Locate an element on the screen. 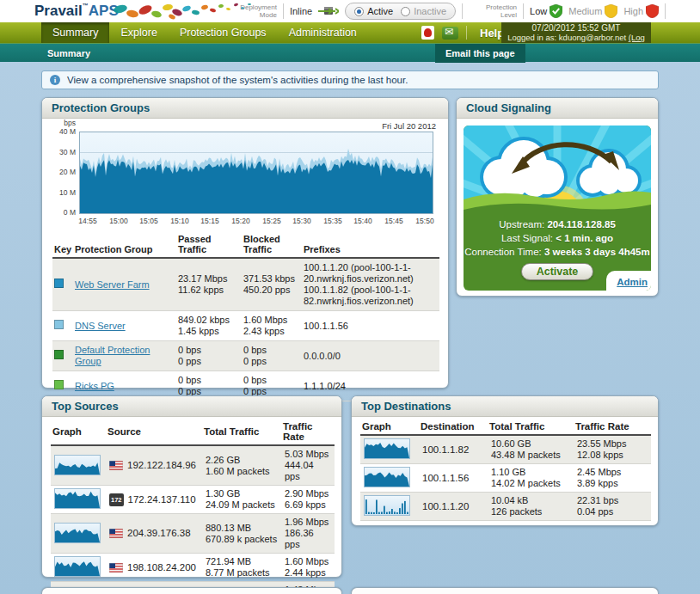 This screenshot has width=700, height=594. inactive-radio is located at coordinates (406, 12).